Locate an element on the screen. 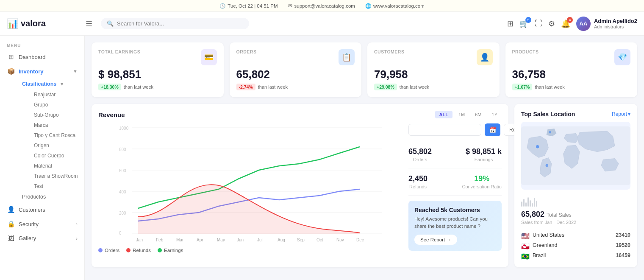  sidebar-item-showroom: Traer a ShowRoom is located at coordinates (58, 176).